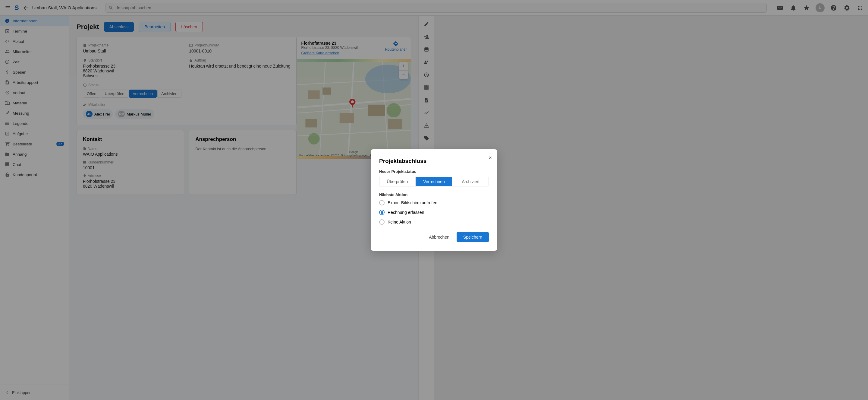 The height and width of the screenshot is (400, 868). I want to click on modal-title: Projektabschluss, so click(434, 161).